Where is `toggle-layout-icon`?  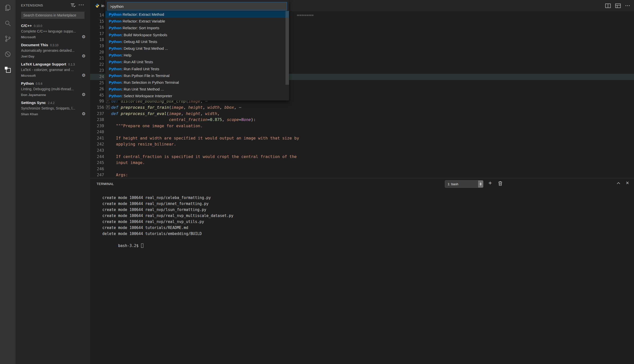
toggle-layout-icon is located at coordinates (618, 6).